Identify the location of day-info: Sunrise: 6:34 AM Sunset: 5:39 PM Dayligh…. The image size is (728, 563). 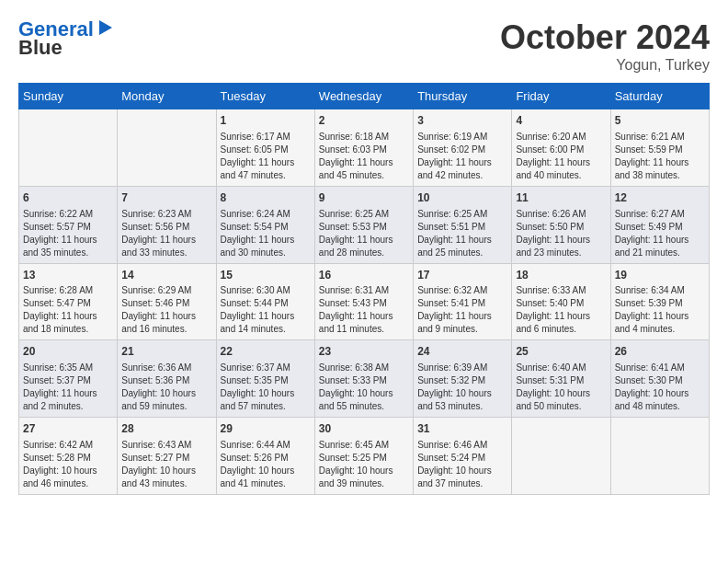
(660, 310).